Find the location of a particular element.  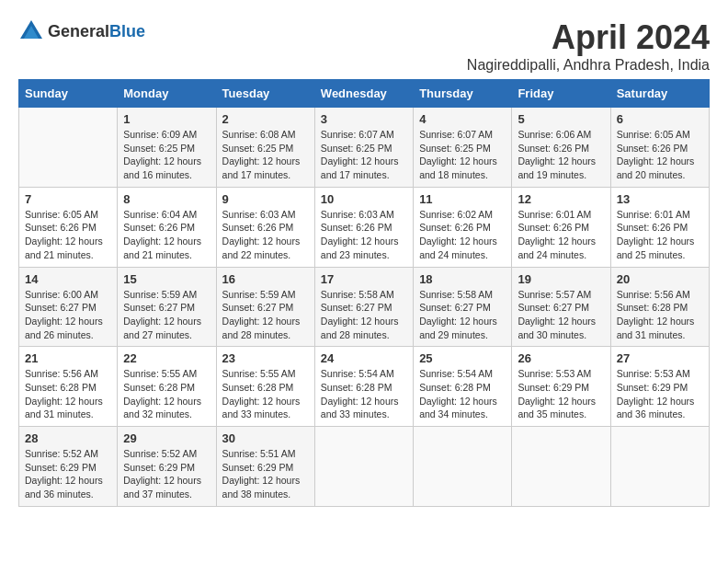

calendar-cell: 5Sunrise: 6:06 AM Sunset: 6:26 PM Daylig… is located at coordinates (561, 147).